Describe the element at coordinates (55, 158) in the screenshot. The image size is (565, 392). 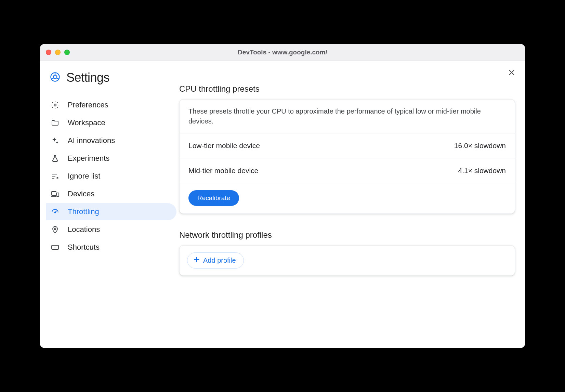
I see `flask-icon` at that location.